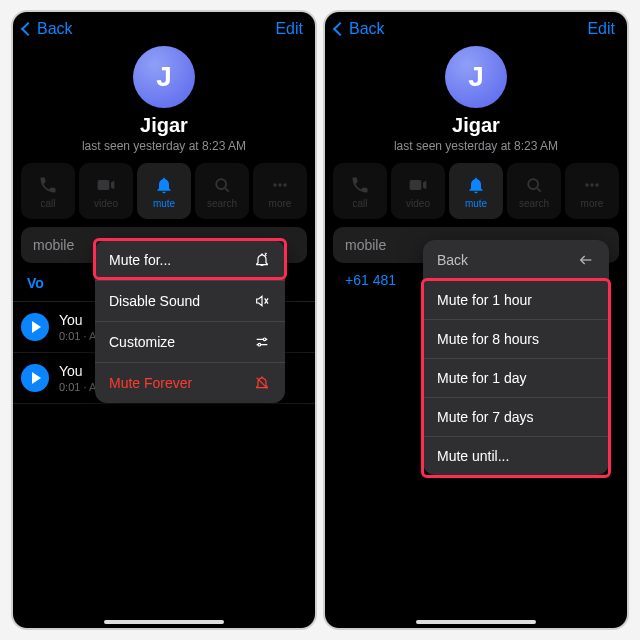  I want to click on mute-context-menu: Mute for... Disable Sound Customize Mute…, so click(190, 322).